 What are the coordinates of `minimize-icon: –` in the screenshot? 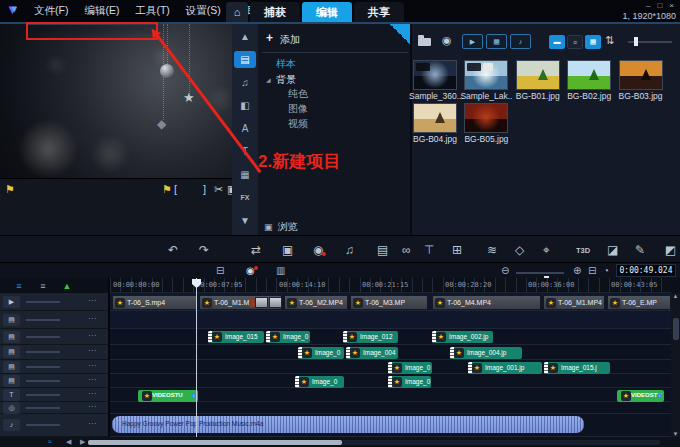 It's located at (648, 6).